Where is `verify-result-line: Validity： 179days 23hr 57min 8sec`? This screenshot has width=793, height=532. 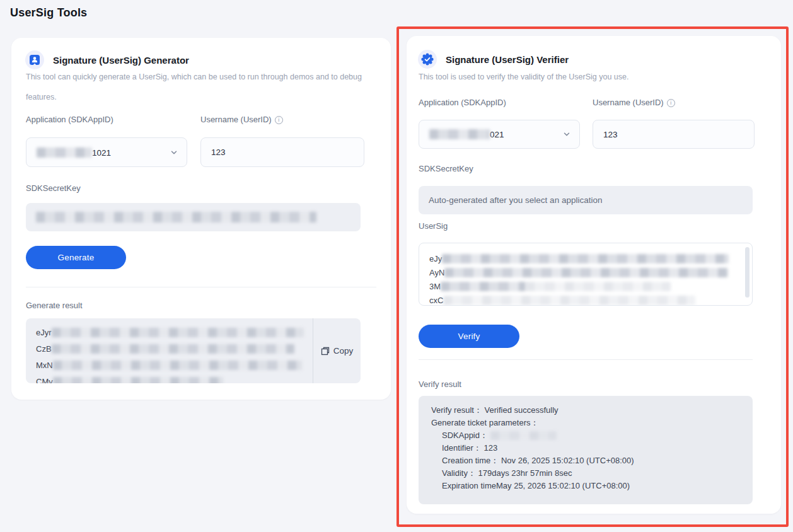
verify-result-line: Validity： 179days 23hr 57min 8sec is located at coordinates (586, 473).